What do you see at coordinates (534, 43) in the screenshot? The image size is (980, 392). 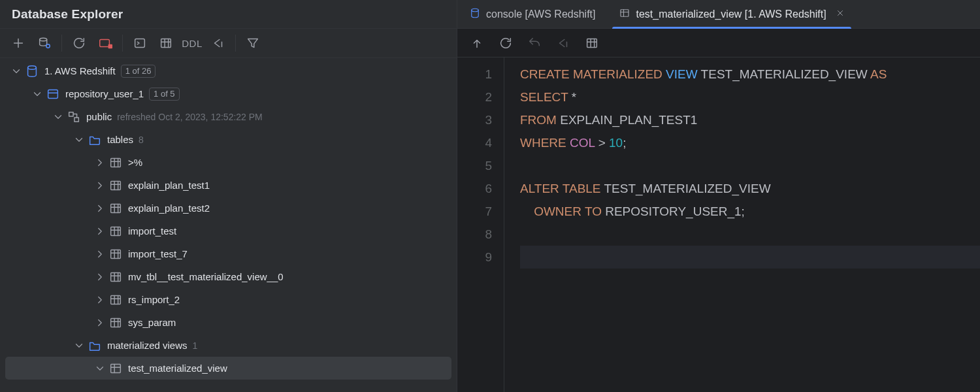 I see `undo-icon` at bounding box center [534, 43].